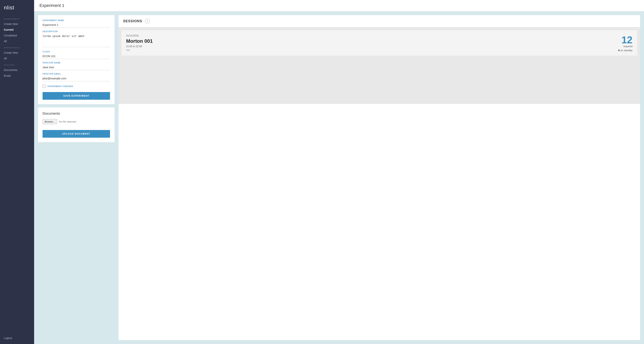 This screenshot has height=344, width=644. What do you see at coordinates (339, 6) in the screenshot?
I see `topbar: Experiment 1` at bounding box center [339, 6].